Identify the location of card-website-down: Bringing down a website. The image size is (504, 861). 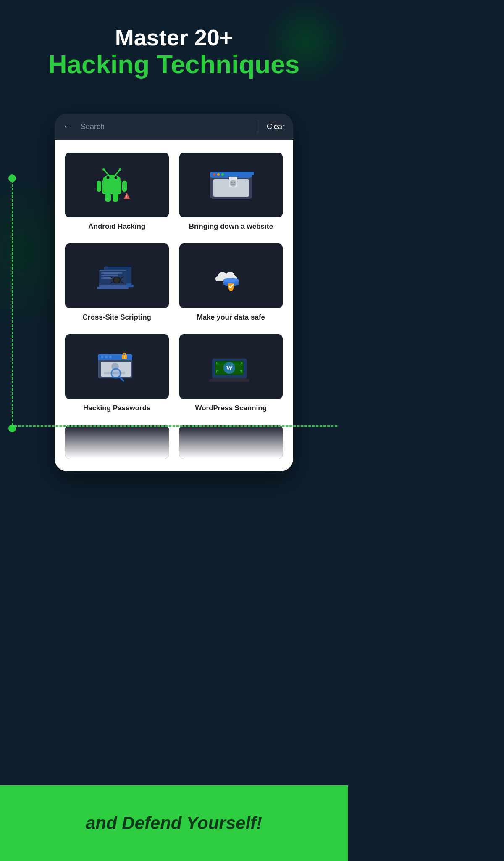
(231, 192).